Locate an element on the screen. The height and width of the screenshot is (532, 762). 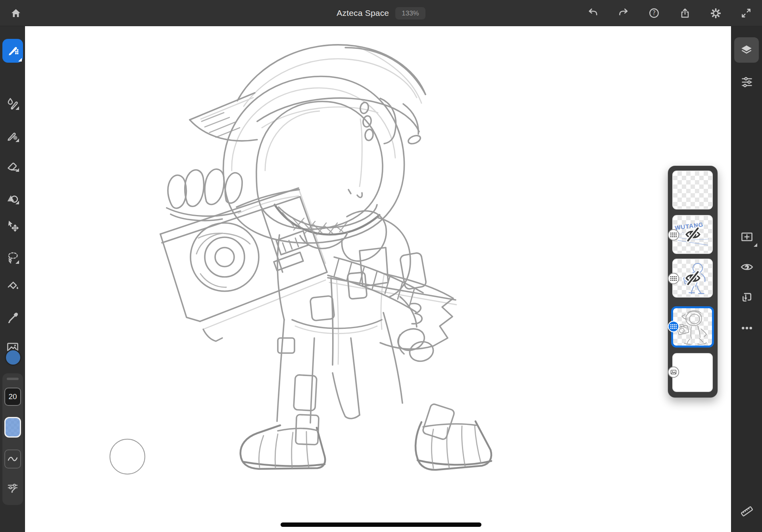
tool-pixel-brush is located at coordinates (13, 51).